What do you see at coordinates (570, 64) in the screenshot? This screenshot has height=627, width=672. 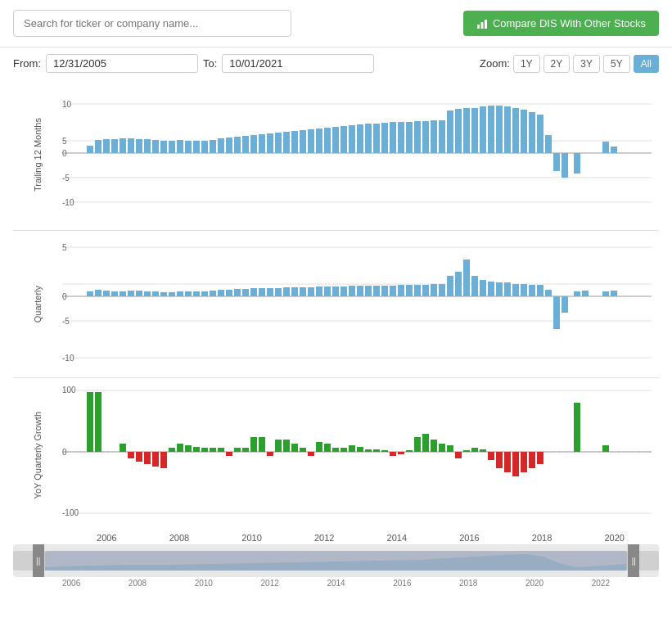 I see `zoom-controls: Zoom: 1Y 2Y 3Y 5Y All` at bounding box center [570, 64].